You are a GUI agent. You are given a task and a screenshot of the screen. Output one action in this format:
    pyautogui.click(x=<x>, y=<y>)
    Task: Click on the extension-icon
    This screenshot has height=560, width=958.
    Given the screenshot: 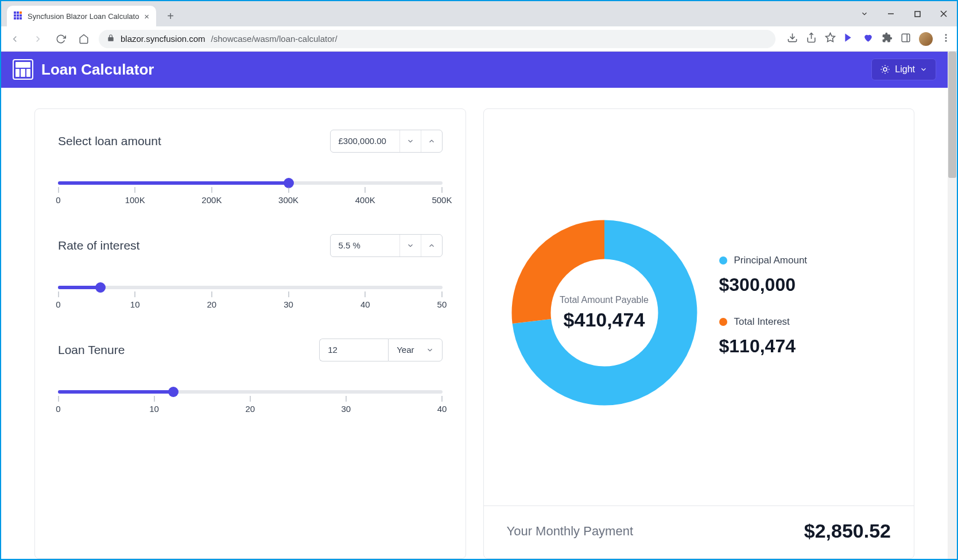 What is the action you would take?
    pyautogui.click(x=850, y=39)
    